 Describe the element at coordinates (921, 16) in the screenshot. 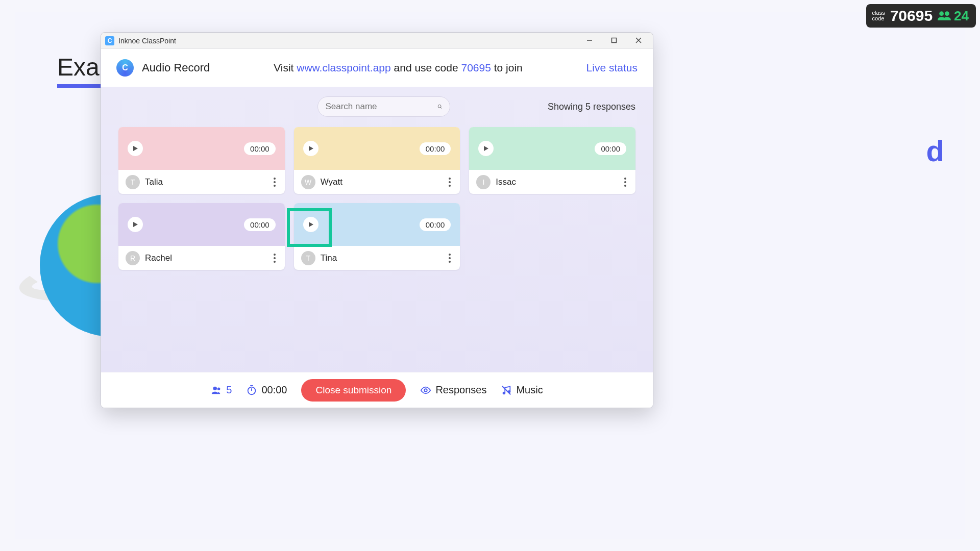

I see `class-code-pill: class code 70695 24` at that location.